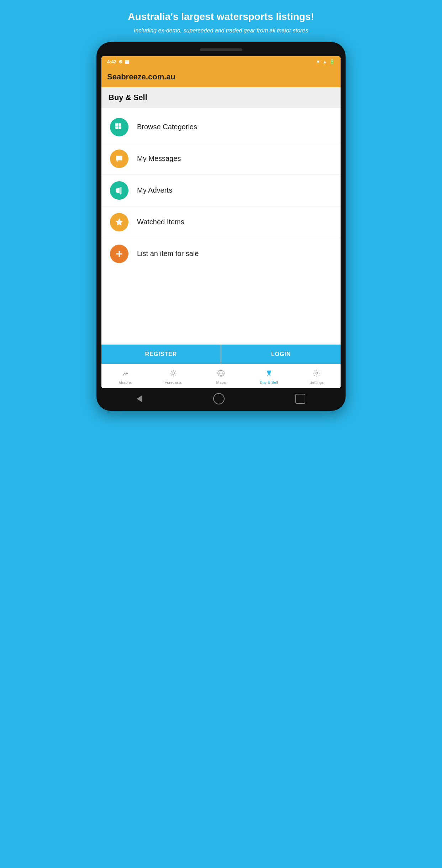 This screenshot has height=868, width=442. I want to click on menu-item-my-adverts: My Adverts, so click(221, 191).